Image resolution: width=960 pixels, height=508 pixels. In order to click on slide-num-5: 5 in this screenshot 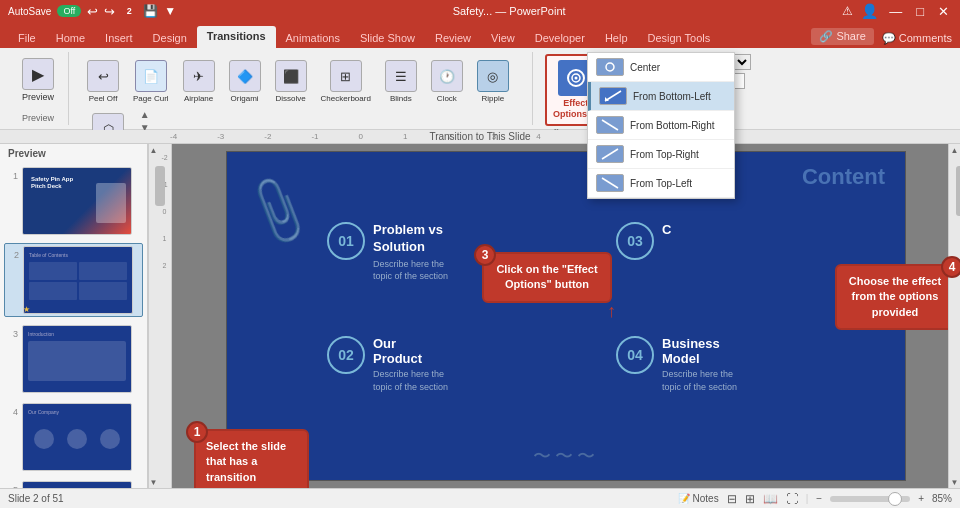, I will do `click(12, 484)`.